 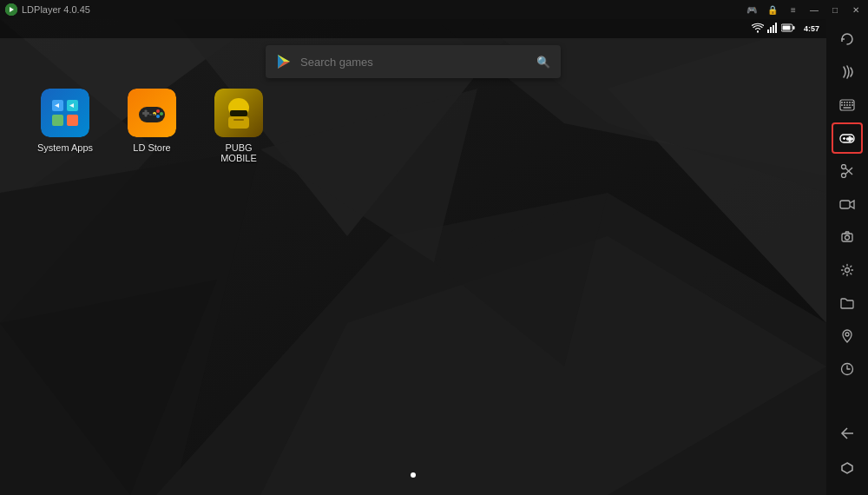 What do you see at coordinates (847, 138) in the screenshot?
I see `sidebar-btn-gamepad` at bounding box center [847, 138].